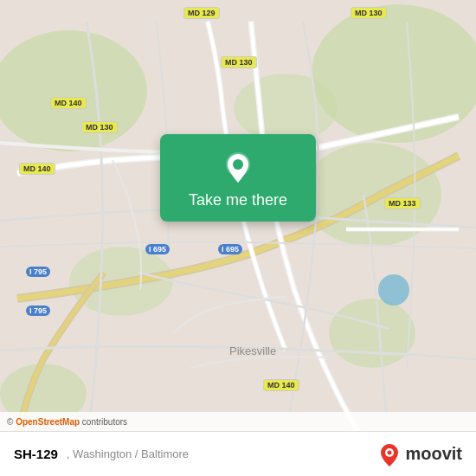  Describe the element at coordinates (238, 167) in the screenshot. I see `location-pin-icon` at that location.